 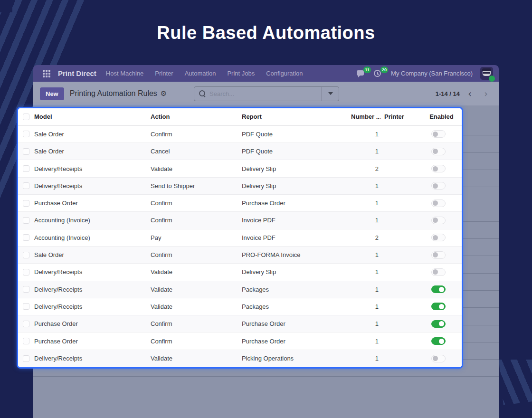 I want to click on menu-item-configuration: Configuration, so click(x=284, y=73).